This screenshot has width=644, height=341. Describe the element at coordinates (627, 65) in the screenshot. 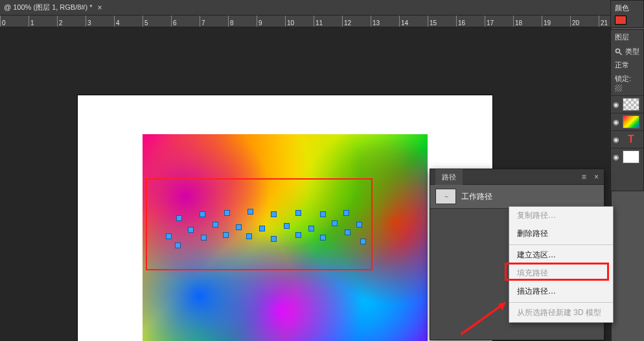

I see `blend-mode-select: 正常` at that location.